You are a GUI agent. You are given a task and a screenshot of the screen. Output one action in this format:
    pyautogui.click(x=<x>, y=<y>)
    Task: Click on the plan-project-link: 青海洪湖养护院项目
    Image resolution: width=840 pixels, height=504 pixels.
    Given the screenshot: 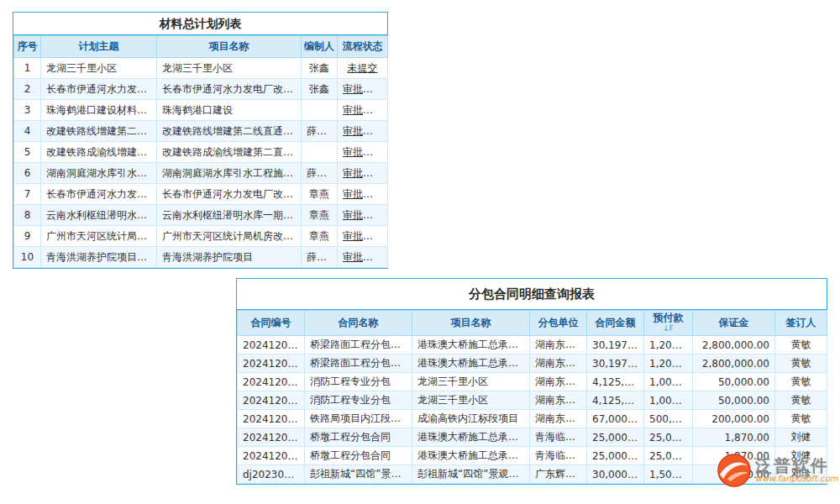 What is the action you would take?
    pyautogui.click(x=229, y=257)
    